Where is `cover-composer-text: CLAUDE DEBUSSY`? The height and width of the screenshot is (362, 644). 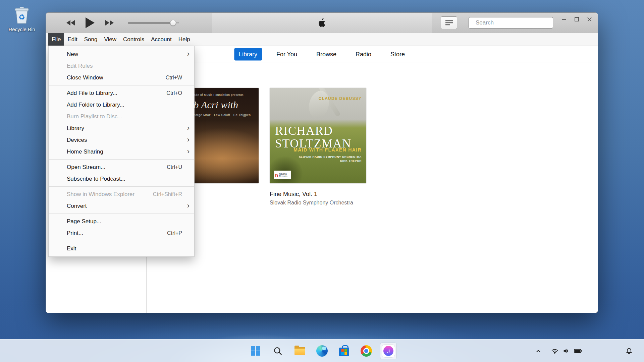
cover-composer-text: CLAUDE DEBUSSY is located at coordinates (340, 99).